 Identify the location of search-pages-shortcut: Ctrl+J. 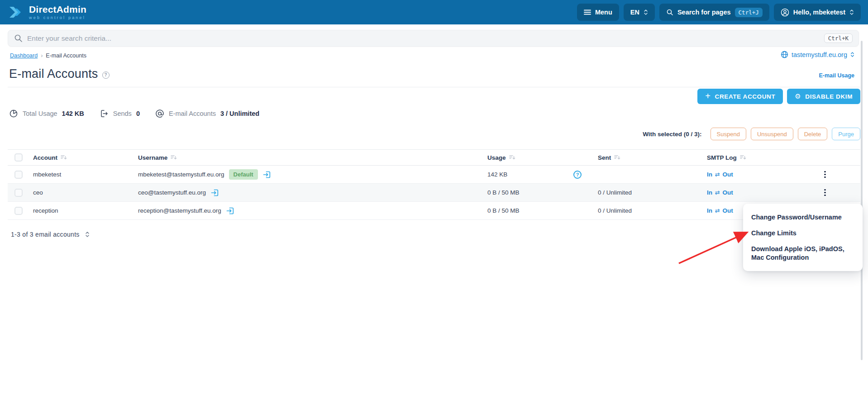
(749, 13).